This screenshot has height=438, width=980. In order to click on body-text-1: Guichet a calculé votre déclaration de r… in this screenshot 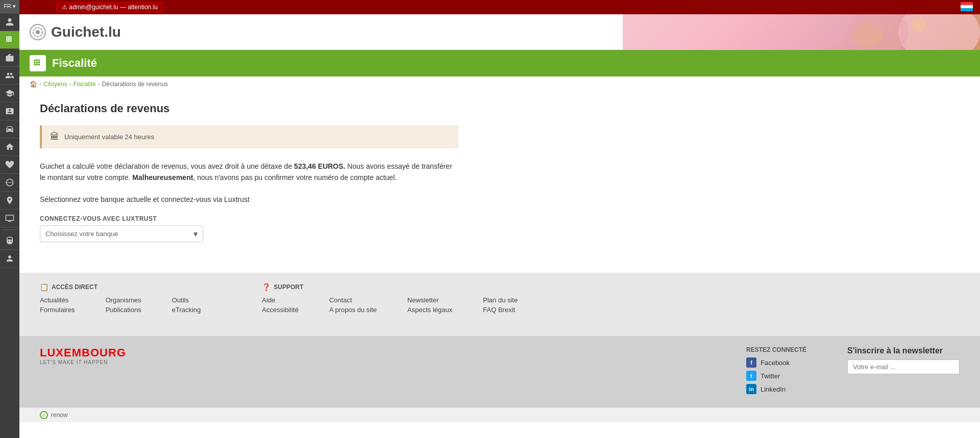, I will do `click(167, 166)`.